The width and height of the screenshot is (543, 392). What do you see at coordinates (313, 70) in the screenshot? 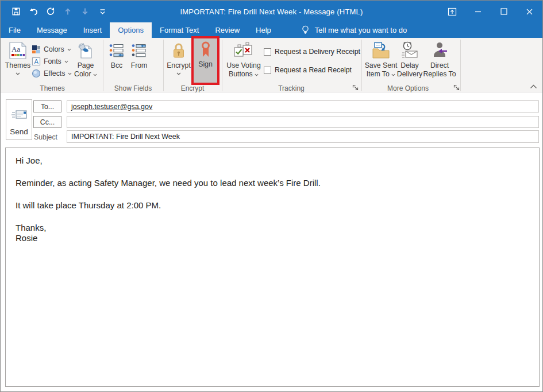
I see `read-receipt-label: Request a Read Receipt` at bounding box center [313, 70].